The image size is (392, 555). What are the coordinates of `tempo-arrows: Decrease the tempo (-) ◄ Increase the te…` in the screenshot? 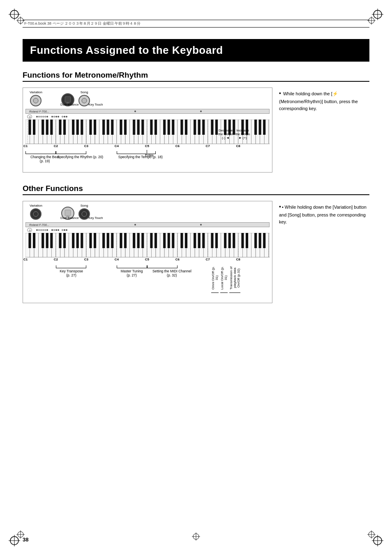 It's located at (234, 134).